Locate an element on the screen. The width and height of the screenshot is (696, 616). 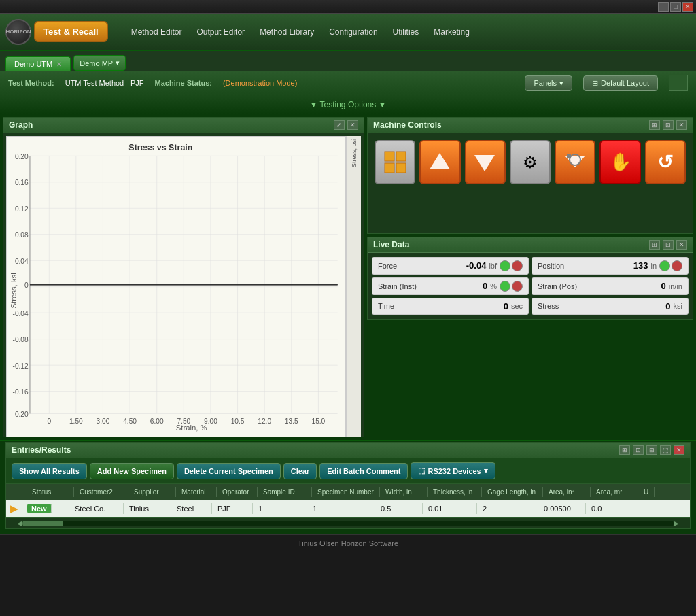
scrollbar-track is located at coordinates (348, 524).